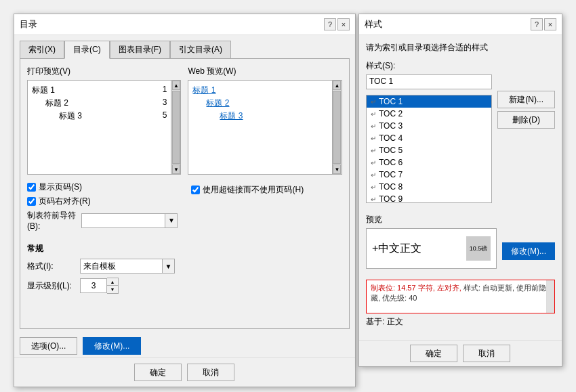 The height and width of the screenshot is (392, 576). What do you see at coordinates (104, 72) in the screenshot?
I see `print-preview-label: 打印预览(V)` at bounding box center [104, 72].